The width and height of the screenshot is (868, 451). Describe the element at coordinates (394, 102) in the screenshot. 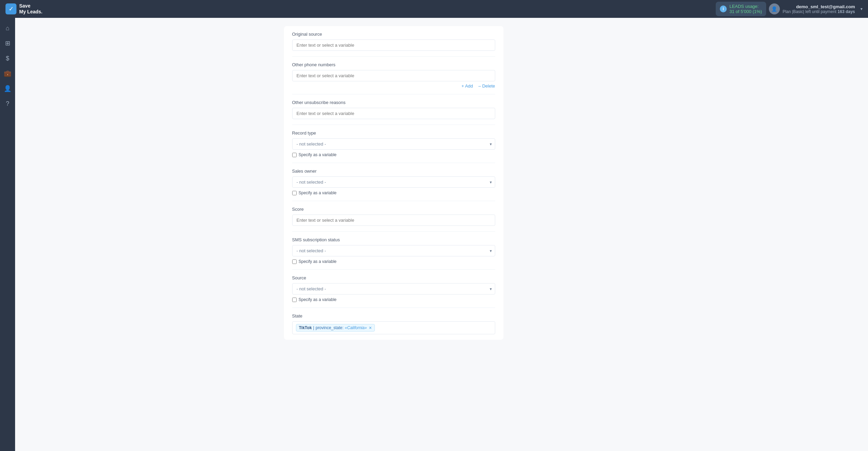

I see `other-unsubscribe-reasons-label: Other unsubscribe reasons` at that location.